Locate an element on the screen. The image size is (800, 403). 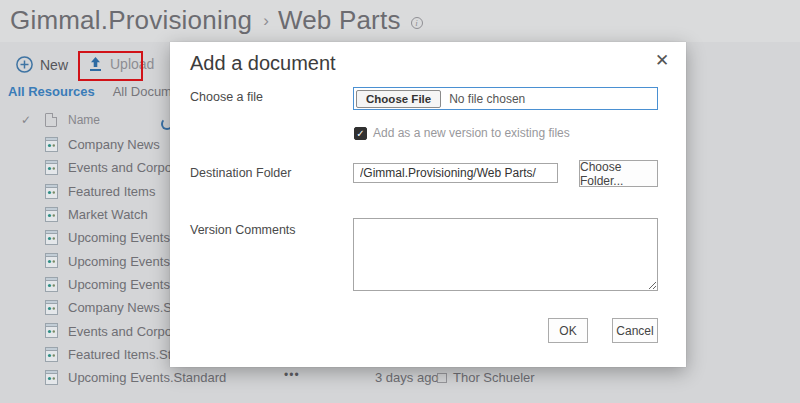
view-tabs: All Resources All Documents is located at coordinates (102, 92).